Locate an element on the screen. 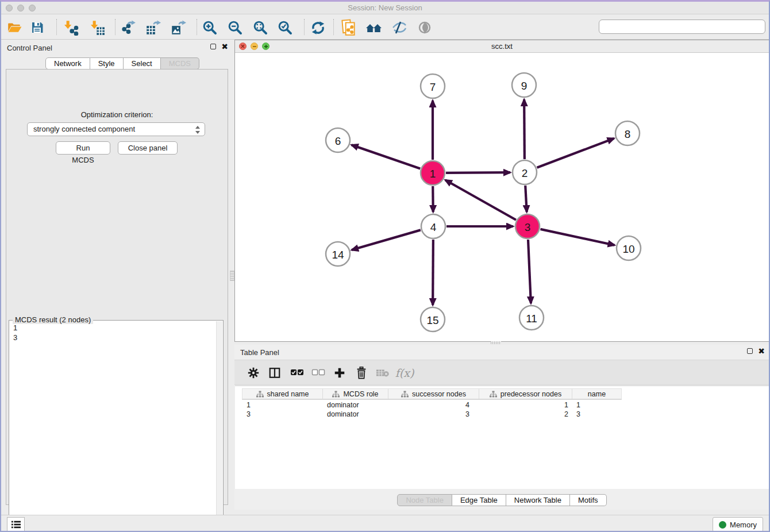 The width and height of the screenshot is (770, 532). clone-network-button is located at coordinates (349, 28).